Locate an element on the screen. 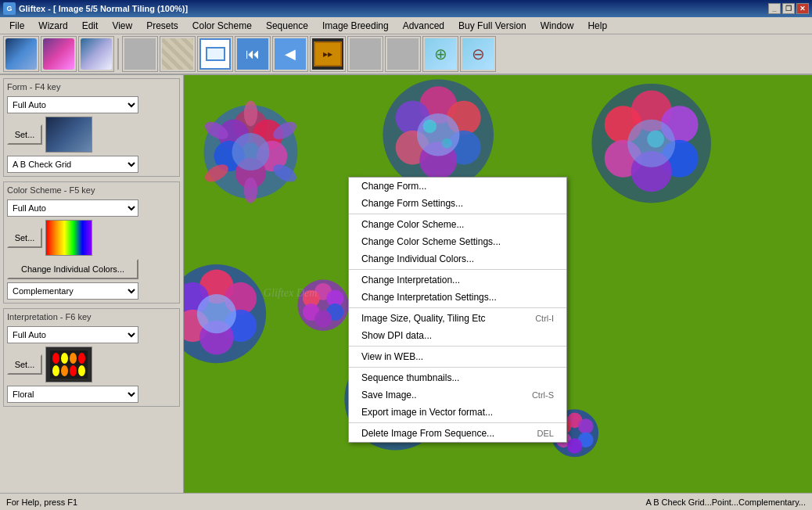  ctx-save-image: Save Image.. Ctrl-S is located at coordinates (458, 395).